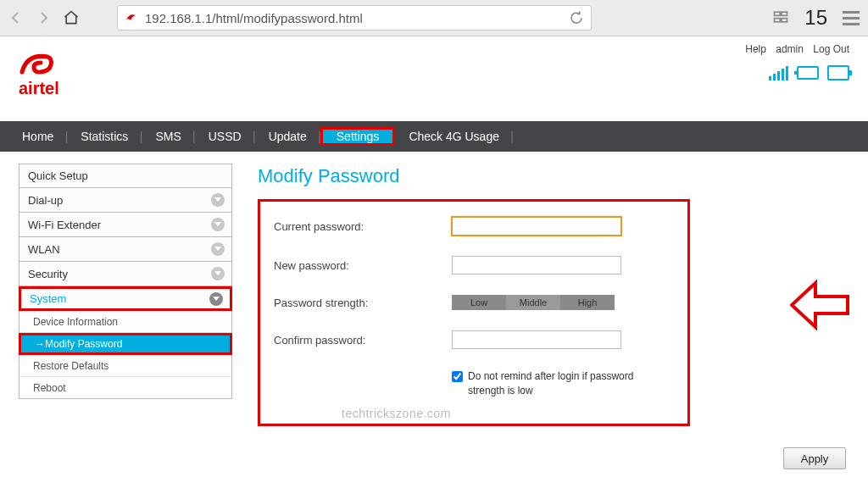 This screenshot has height=488, width=868. I want to click on nav-settings-highlight: Settings, so click(358, 136).